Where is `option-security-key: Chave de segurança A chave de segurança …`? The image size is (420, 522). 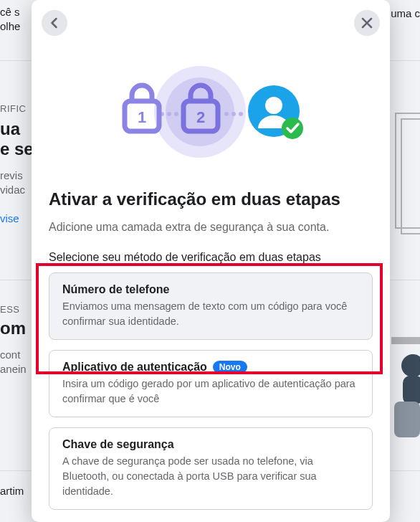 option-security-key: Chave de segurança A chave de segurança … is located at coordinates (211, 469).